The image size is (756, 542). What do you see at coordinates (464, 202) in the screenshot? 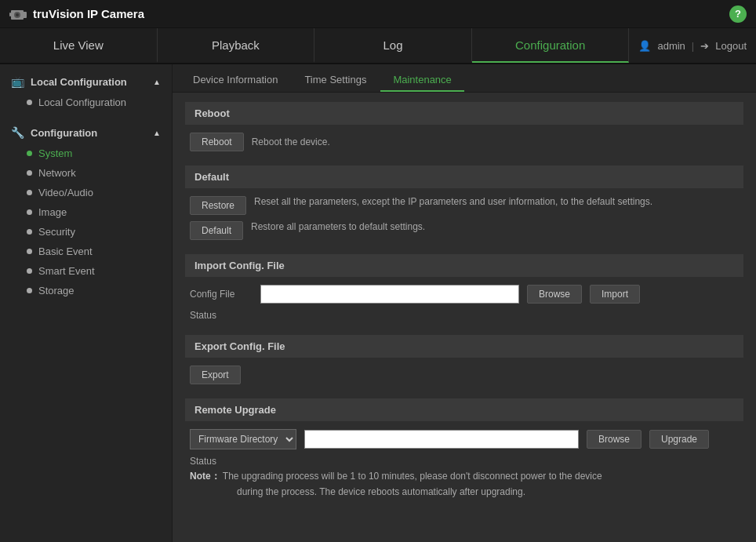
I see `default-section: Default Restore Reset all the parameters…` at bounding box center [464, 202].